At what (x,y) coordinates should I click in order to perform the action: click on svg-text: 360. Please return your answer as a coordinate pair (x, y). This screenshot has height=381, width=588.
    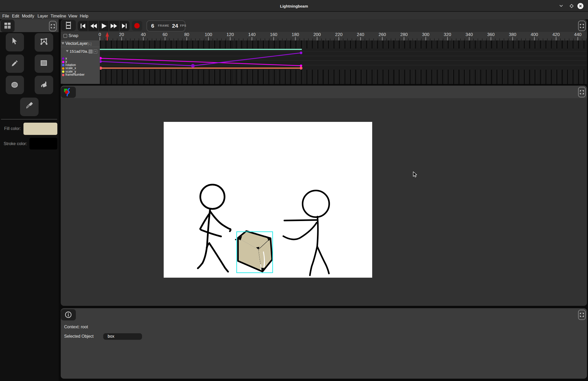
    Looking at the image, I should click on (491, 34).